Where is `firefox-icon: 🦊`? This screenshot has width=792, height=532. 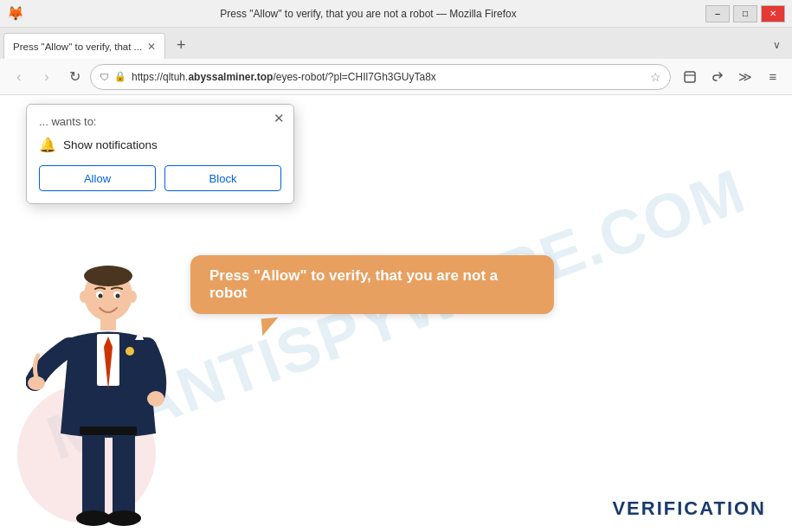
firefox-icon: 🦊 is located at coordinates (16, 14).